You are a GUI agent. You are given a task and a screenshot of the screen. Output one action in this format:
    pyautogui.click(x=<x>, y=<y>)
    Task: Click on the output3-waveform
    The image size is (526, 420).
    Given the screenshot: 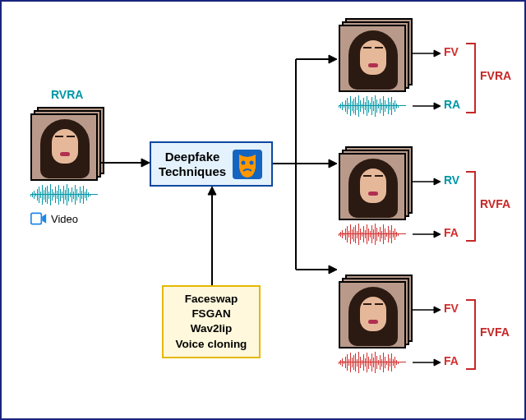 What is the action you would take?
    pyautogui.click(x=372, y=362)
    